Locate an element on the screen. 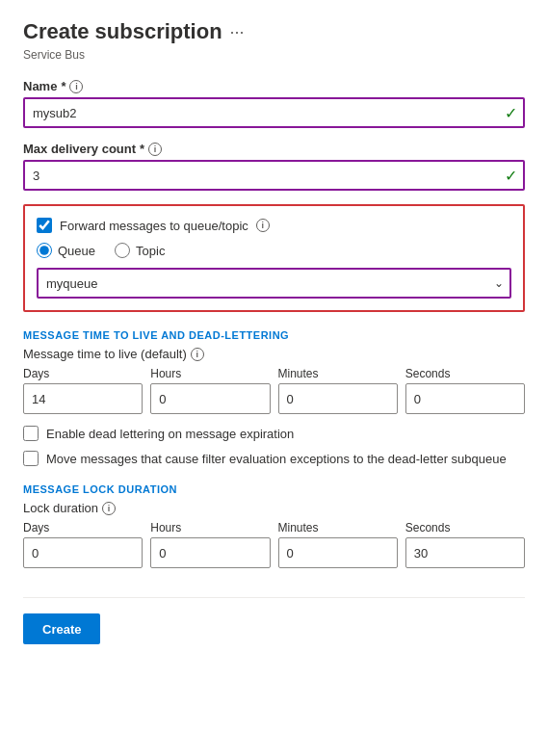  more-options-icon: ··· is located at coordinates (237, 33).